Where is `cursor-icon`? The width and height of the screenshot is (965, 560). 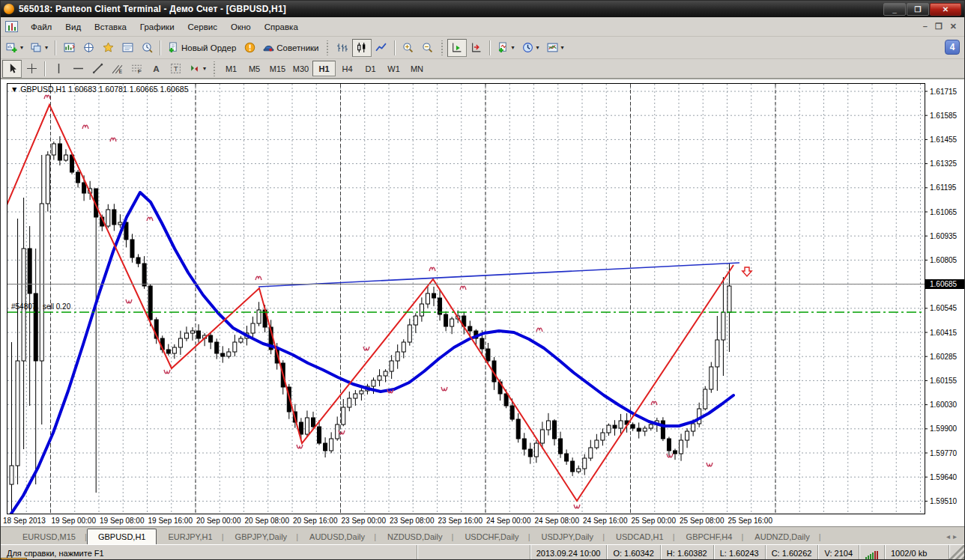
cursor-icon is located at coordinates (12, 69).